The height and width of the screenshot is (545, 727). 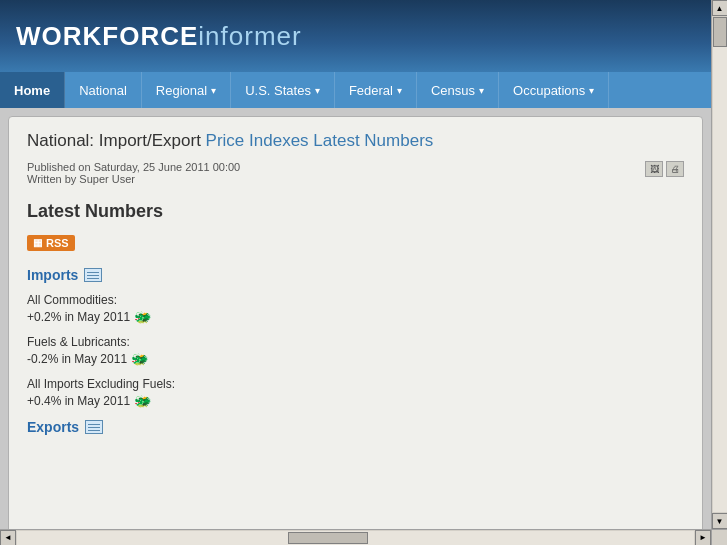 I want to click on trend-up-icon-2: 🐲, so click(x=142, y=401).